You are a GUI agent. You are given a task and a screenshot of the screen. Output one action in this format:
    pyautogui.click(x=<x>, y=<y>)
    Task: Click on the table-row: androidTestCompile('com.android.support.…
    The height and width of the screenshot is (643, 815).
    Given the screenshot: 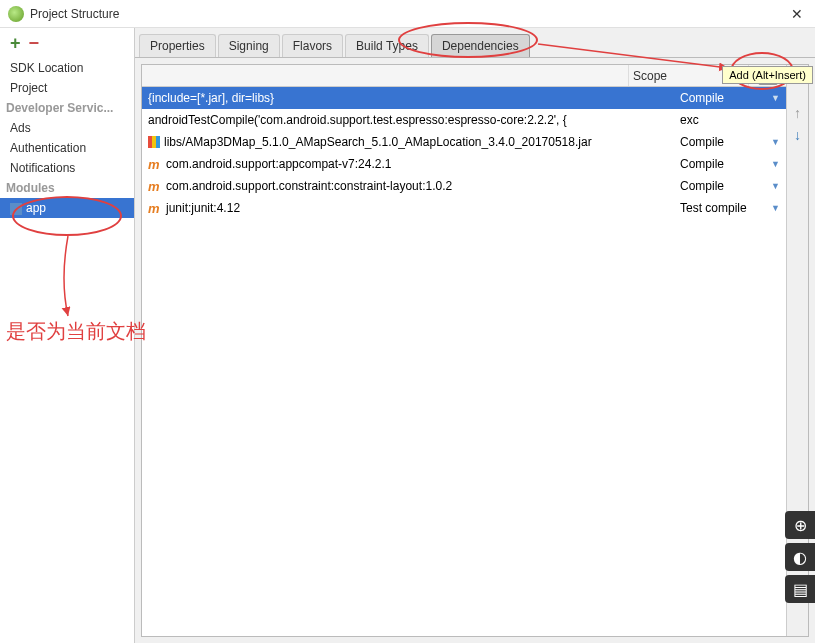 What is the action you would take?
    pyautogui.click(x=464, y=120)
    